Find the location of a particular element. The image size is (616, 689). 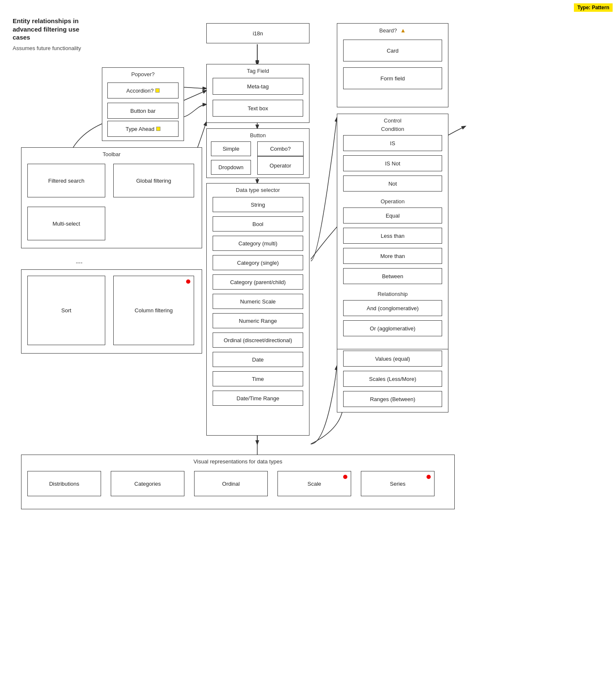

category-single-label: Category (single) is located at coordinates (258, 263).